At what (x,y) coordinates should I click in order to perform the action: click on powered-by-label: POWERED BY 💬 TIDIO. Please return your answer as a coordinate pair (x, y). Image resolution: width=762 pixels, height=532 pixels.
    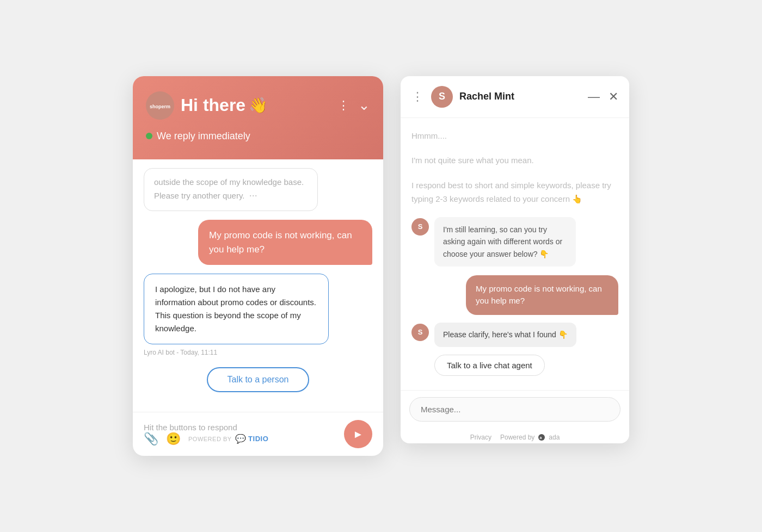
    Looking at the image, I should click on (229, 438).